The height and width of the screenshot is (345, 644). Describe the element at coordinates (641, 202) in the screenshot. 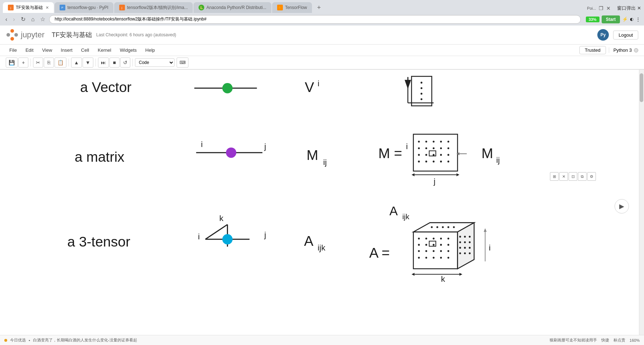

I see `scrollbar` at that location.